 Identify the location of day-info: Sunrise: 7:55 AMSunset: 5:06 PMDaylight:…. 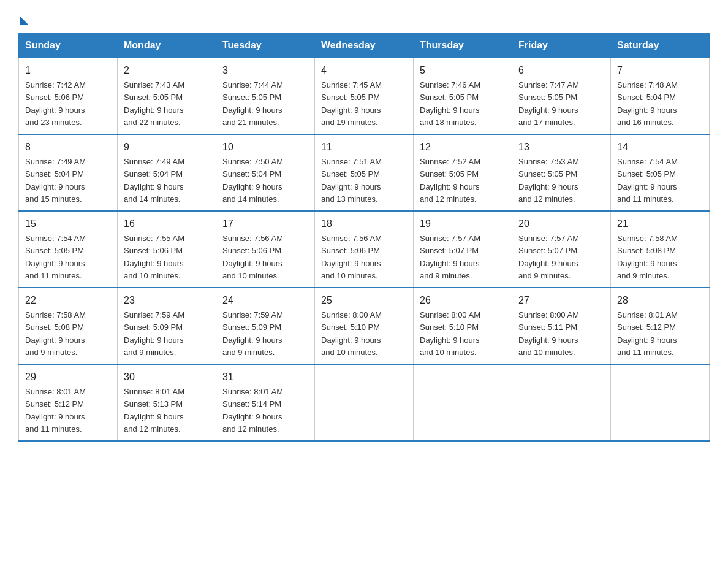
(154, 257).